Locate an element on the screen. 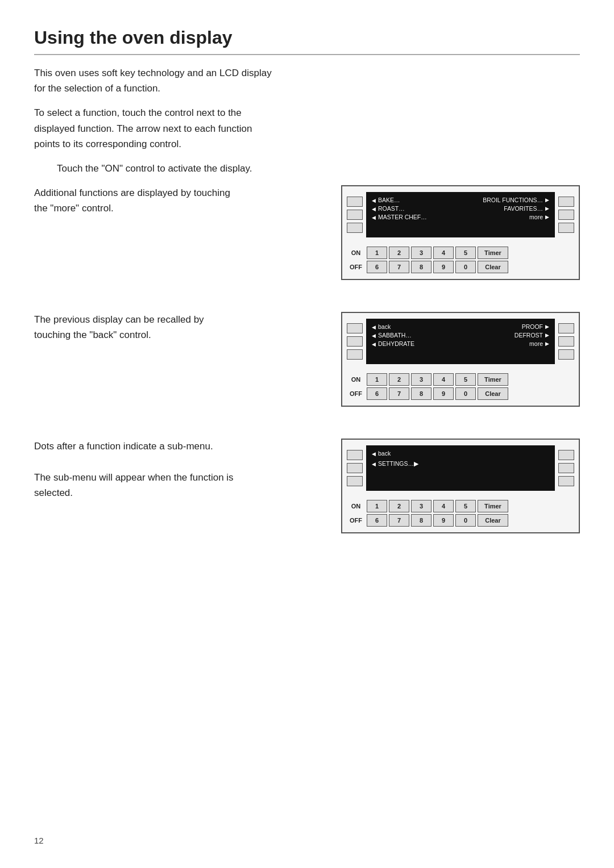 The width and height of the screenshot is (614, 868). display-row-1-3: MASTER CHEF… more is located at coordinates (460, 217).